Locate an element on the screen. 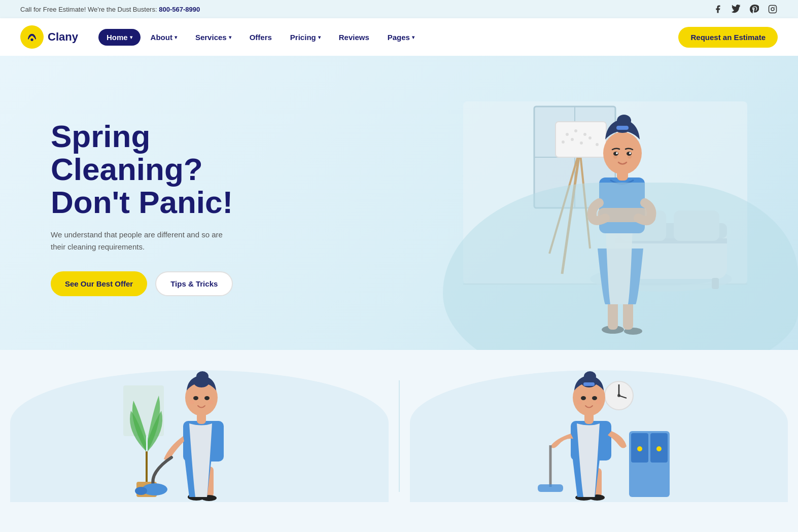 Image resolution: width=798 pixels, height=532 pixels. vacuum-lady-illustration is located at coordinates (199, 436).